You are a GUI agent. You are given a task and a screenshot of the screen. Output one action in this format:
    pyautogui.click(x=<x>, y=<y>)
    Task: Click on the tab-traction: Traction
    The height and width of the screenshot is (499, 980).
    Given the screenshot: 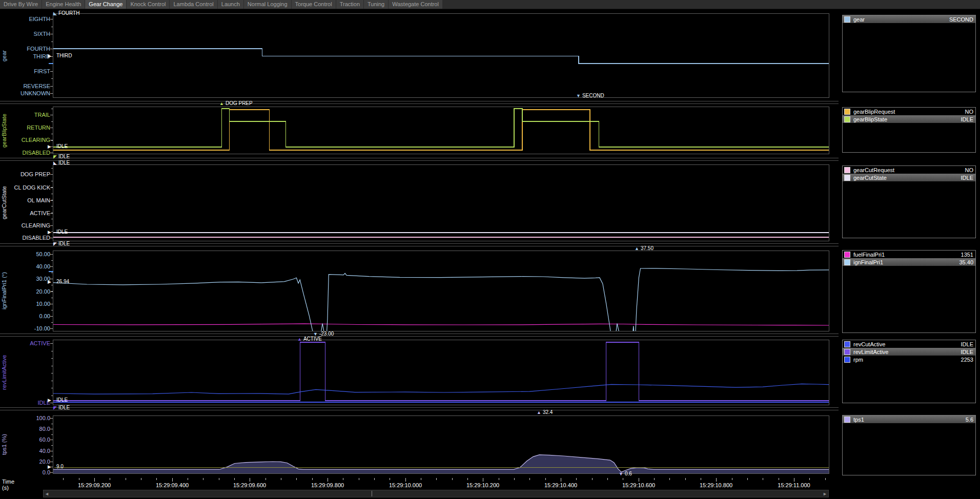 What is the action you would take?
    pyautogui.click(x=350, y=4)
    